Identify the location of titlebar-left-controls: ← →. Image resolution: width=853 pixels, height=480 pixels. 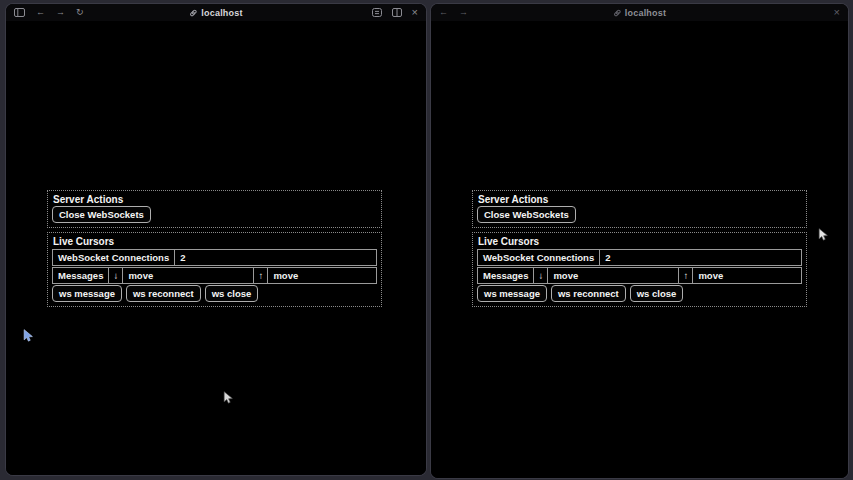
(450, 12).